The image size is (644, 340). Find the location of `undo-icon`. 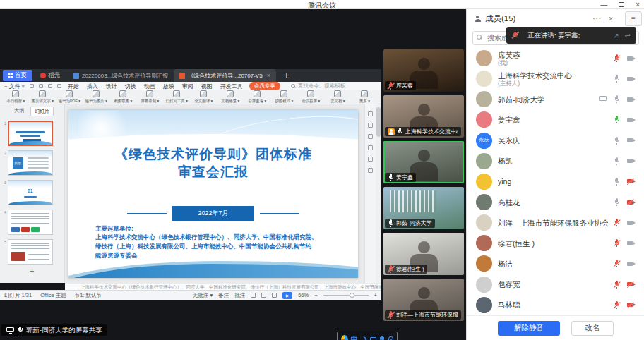

undo-icon is located at coordinates (50, 86).